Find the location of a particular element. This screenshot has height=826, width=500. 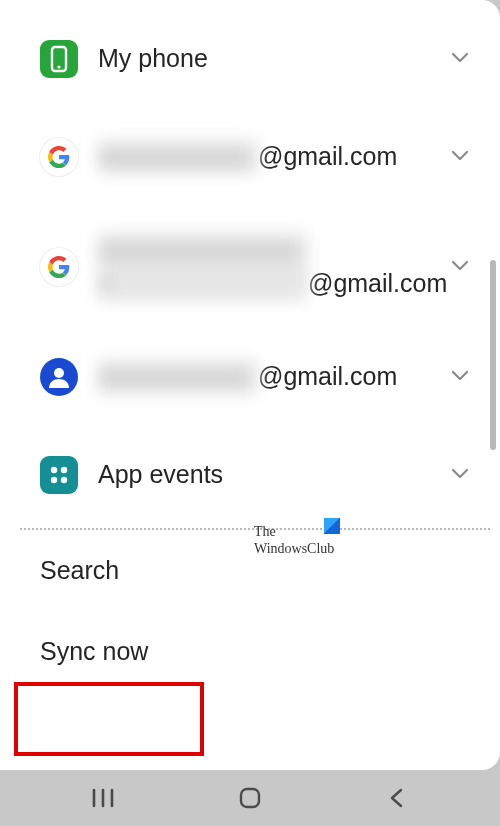

account-item-google: xxxxxxxxxxxx@gmail.com is located at coordinates (260, 157).